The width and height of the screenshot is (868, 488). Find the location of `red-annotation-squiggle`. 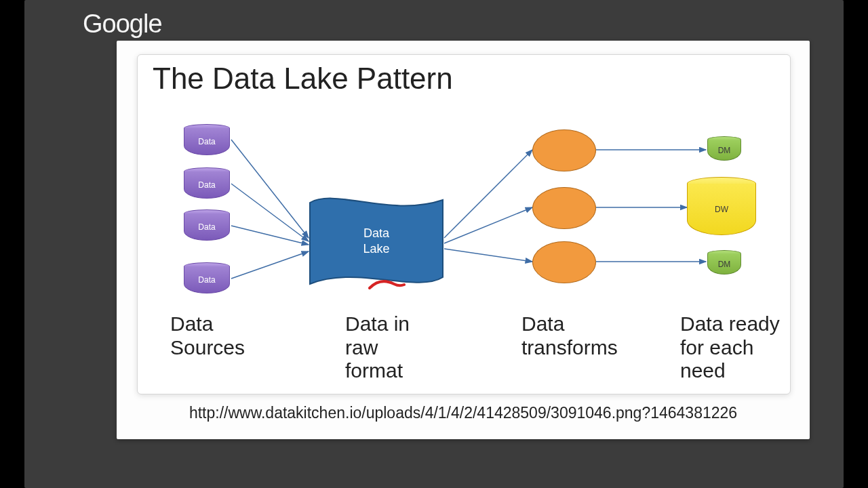

red-annotation-squiggle is located at coordinates (387, 285).